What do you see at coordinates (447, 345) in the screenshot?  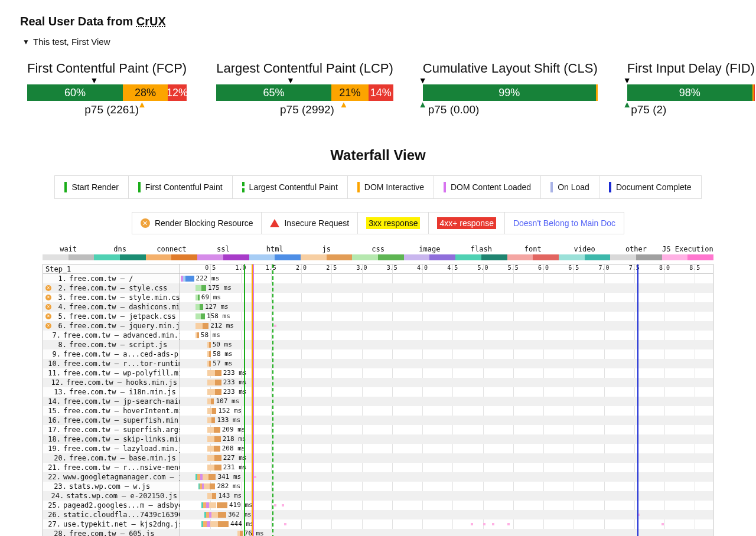 I see `waterfall-row: 50 ms` at bounding box center [447, 345].